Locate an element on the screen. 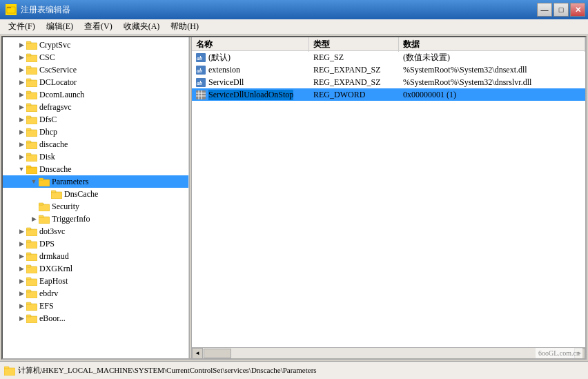 This screenshot has width=588, height=379. folder-icon-TriggerInfo is located at coordinates (44, 220).